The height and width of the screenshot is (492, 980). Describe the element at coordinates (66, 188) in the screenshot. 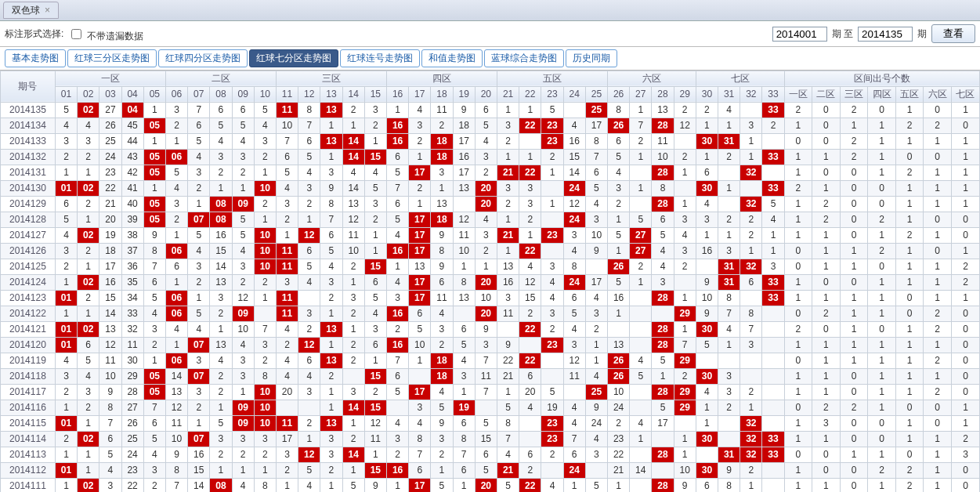

I see `hit-cell: 01` at that location.